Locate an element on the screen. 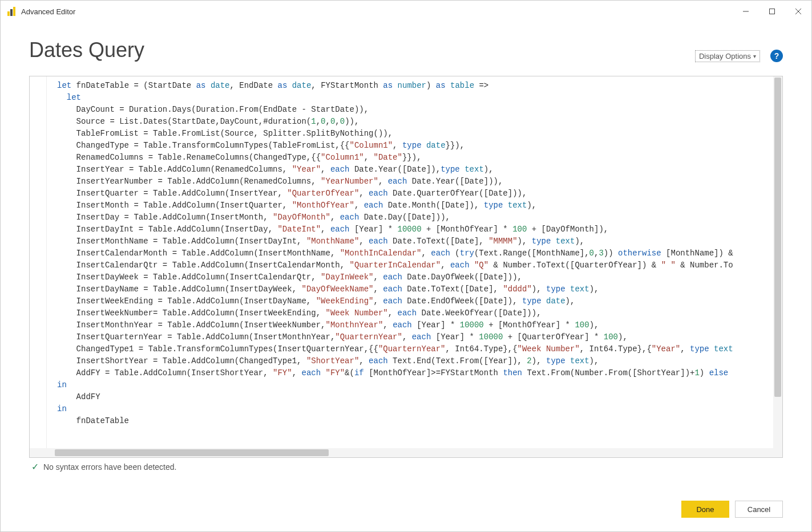 This screenshot has width=812, height=532. display-options-label: Display Options is located at coordinates (725, 56).